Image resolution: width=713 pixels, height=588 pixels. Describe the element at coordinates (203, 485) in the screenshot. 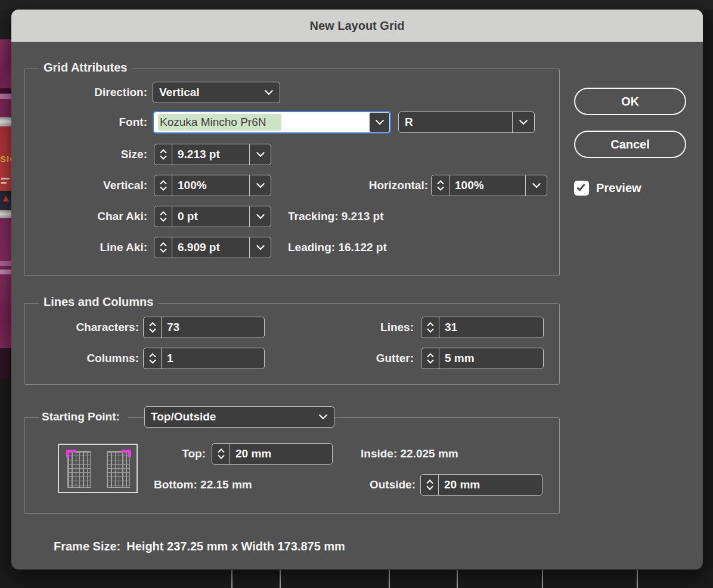

I see `bottom-margin-readout: Bottom: 22.15 mm` at that location.